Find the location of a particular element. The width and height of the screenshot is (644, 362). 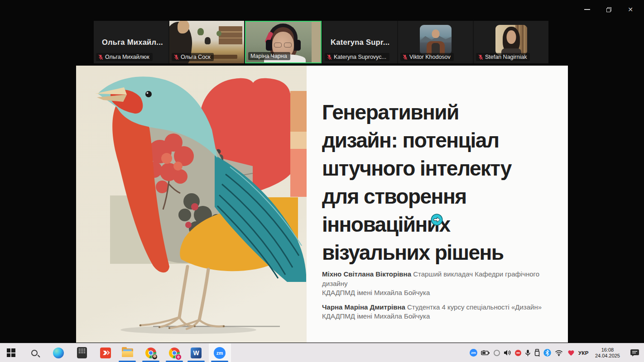

start-button is located at coordinates (11, 353).